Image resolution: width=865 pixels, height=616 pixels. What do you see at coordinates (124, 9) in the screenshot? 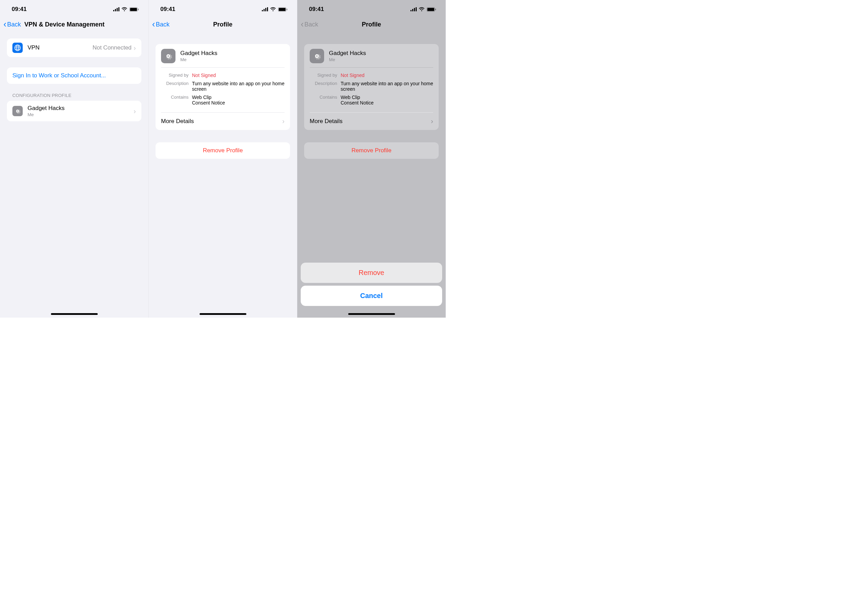
I see `wifi-icon` at bounding box center [124, 9].